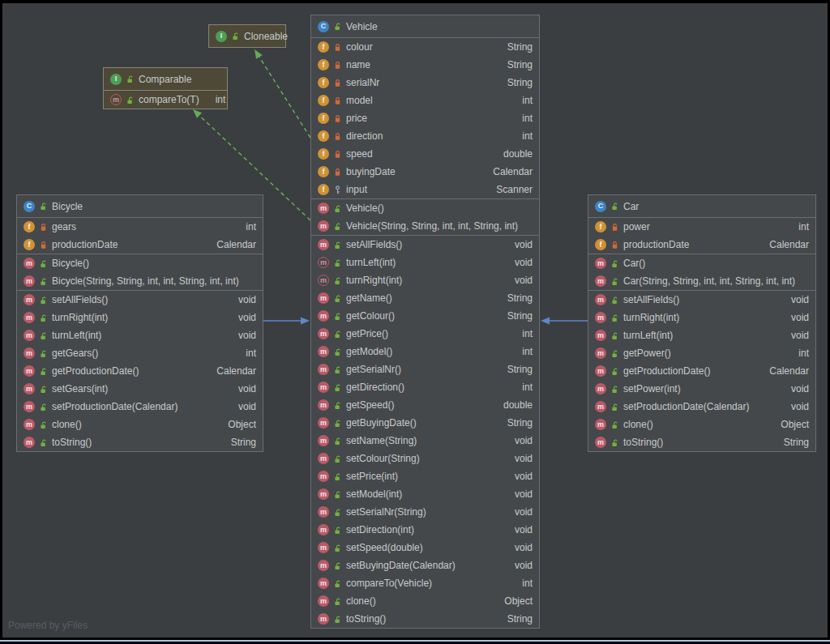  I want to click on member-row: msetDirection(int)void, so click(425, 530).